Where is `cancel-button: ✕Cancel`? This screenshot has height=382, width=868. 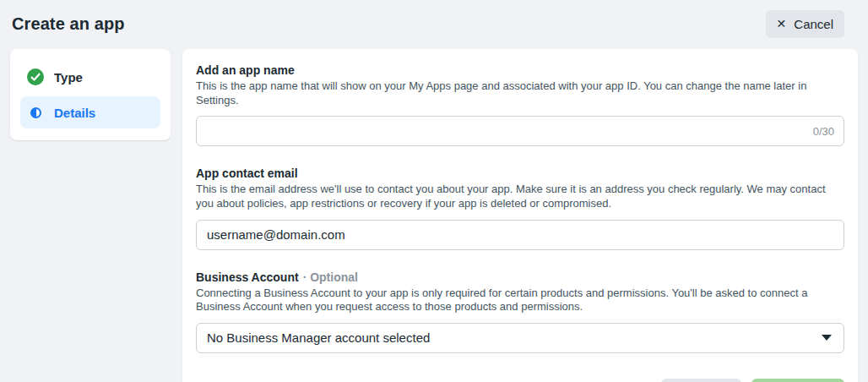
cancel-button: ✕Cancel is located at coordinates (806, 24).